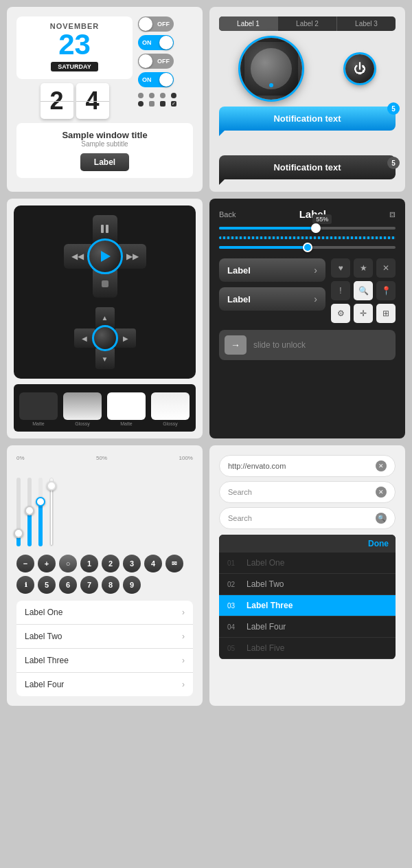 The image size is (412, 868). What do you see at coordinates (111, 564) in the screenshot?
I see `circle-btn-2: 2` at bounding box center [111, 564].